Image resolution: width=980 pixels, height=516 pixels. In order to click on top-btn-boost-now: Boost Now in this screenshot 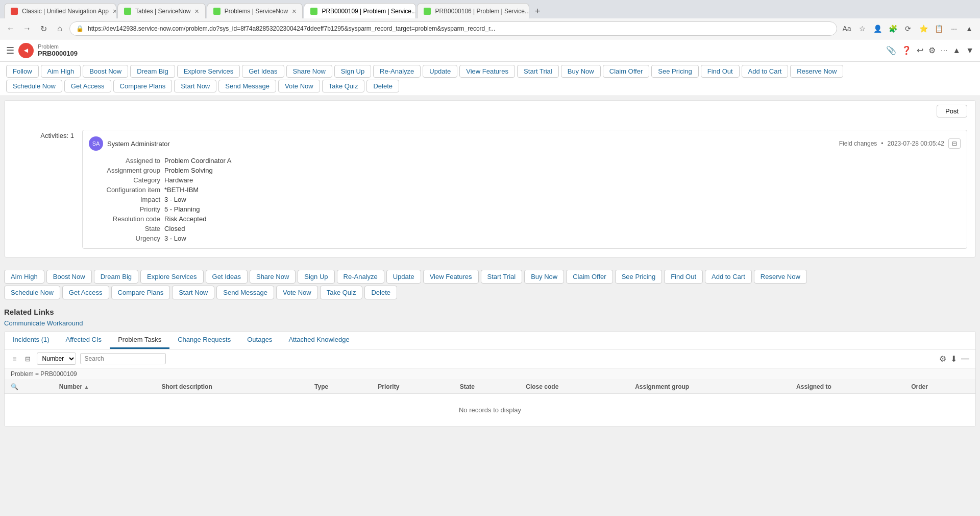, I will do `click(105, 72)`.